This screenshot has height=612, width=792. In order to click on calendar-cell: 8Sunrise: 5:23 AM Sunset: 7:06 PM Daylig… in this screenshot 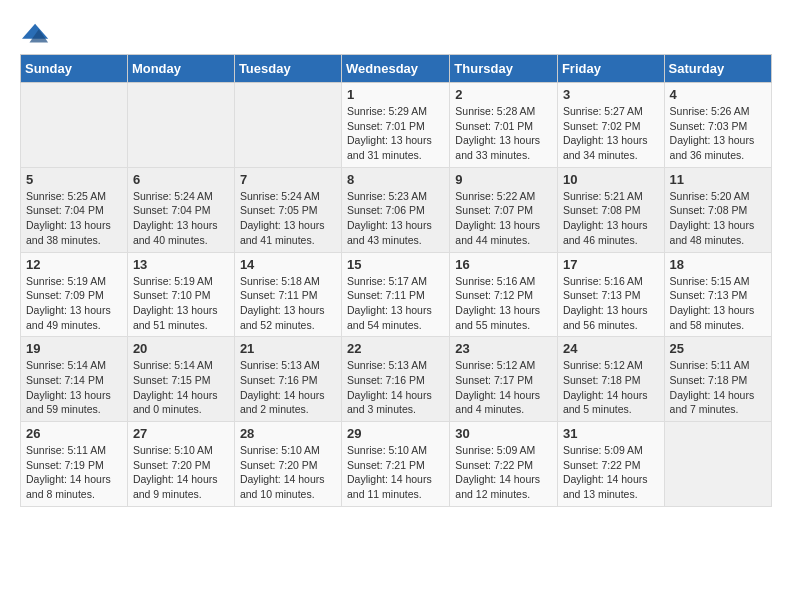, I will do `click(396, 210)`.